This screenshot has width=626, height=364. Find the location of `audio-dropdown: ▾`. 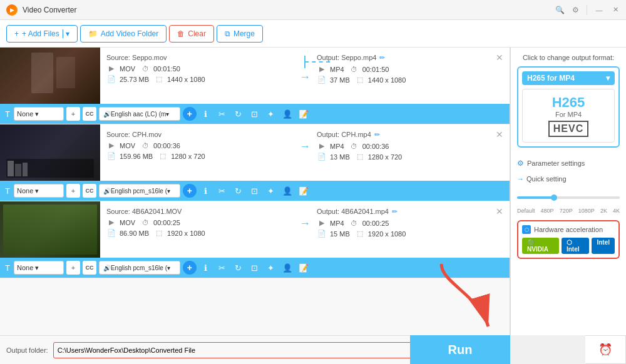

audio-dropdown: ▾ is located at coordinates (169, 268).